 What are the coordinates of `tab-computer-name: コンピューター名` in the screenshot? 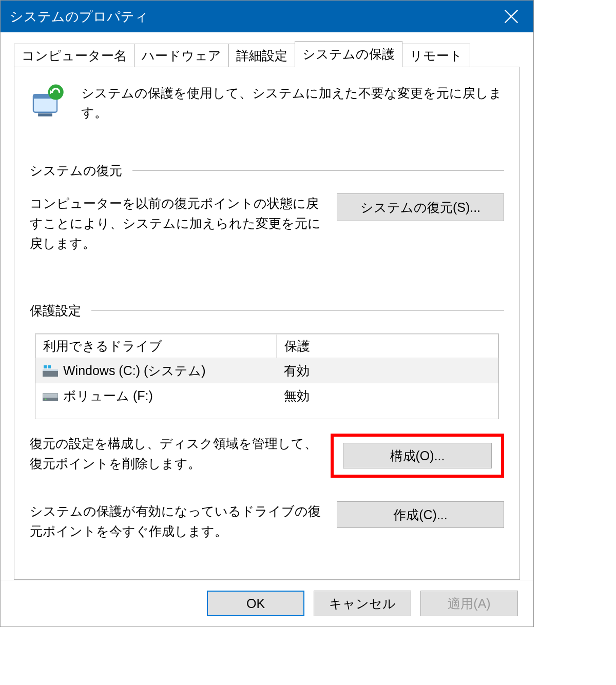 It's located at (74, 55).